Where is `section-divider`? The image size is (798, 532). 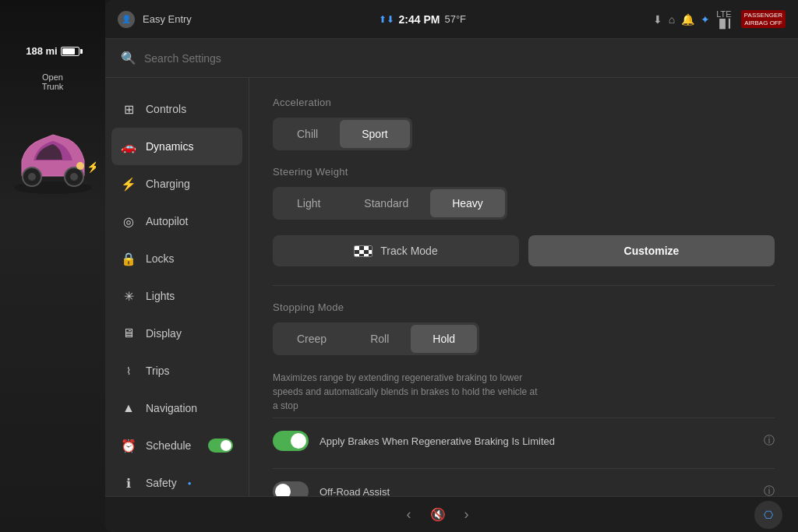
section-divider is located at coordinates (524, 285).